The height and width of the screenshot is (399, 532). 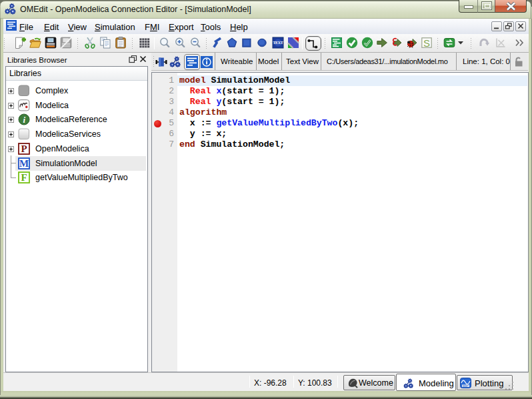 I want to click on svg-text: i, so click(x=24, y=120).